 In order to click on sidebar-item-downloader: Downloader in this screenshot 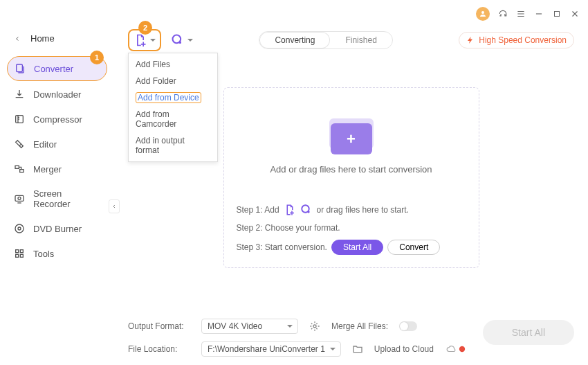, I will do `click(57, 94)`.